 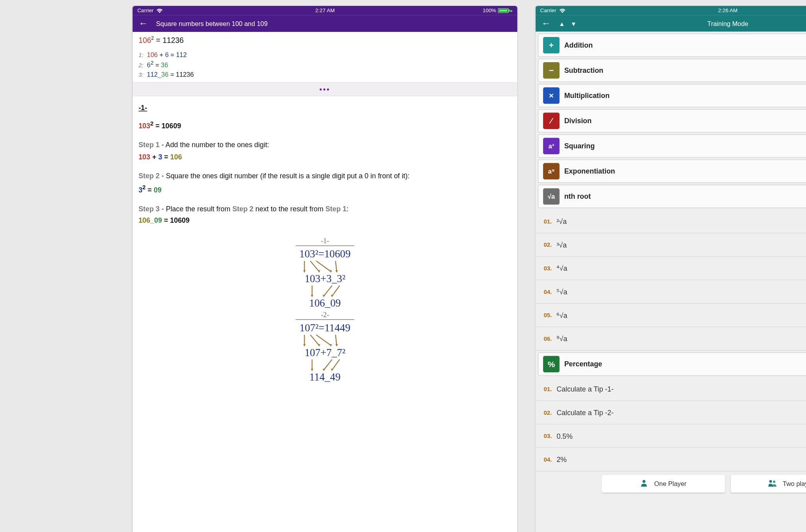 What do you see at coordinates (325, 65) in the screenshot?
I see `mini-step-2: 2: 62 = 36` at bounding box center [325, 65].